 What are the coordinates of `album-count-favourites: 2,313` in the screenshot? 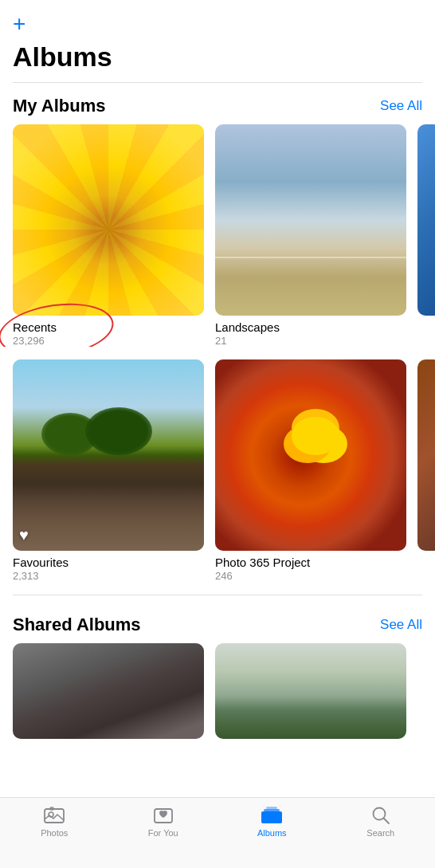 It's located at (108, 575).